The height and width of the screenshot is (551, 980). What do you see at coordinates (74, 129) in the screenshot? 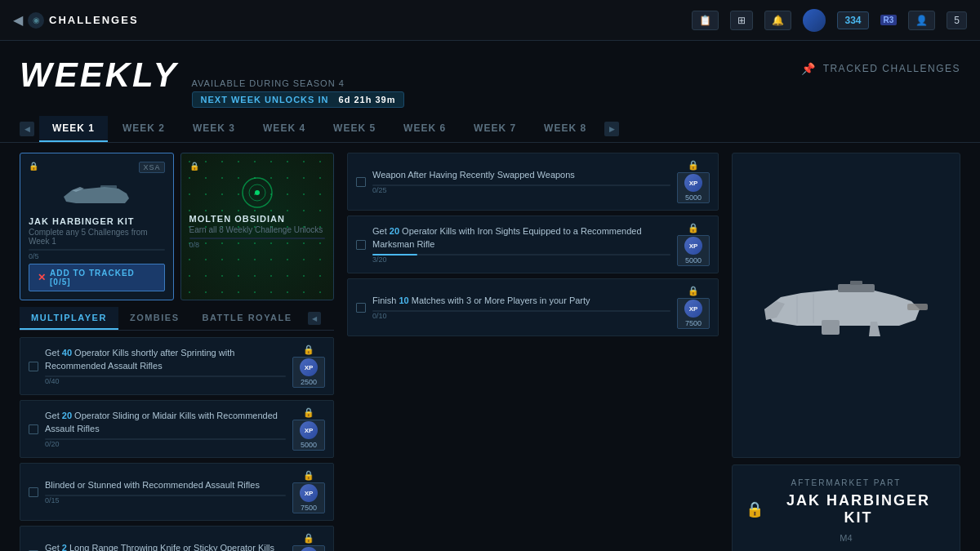
I see `tab-week-1: WEEK 1` at bounding box center [74, 129].